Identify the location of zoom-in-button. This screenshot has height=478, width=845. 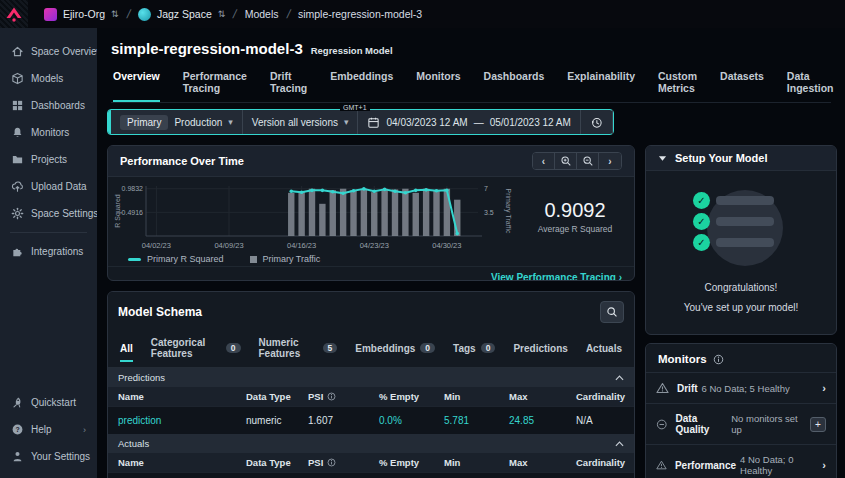
(566, 161).